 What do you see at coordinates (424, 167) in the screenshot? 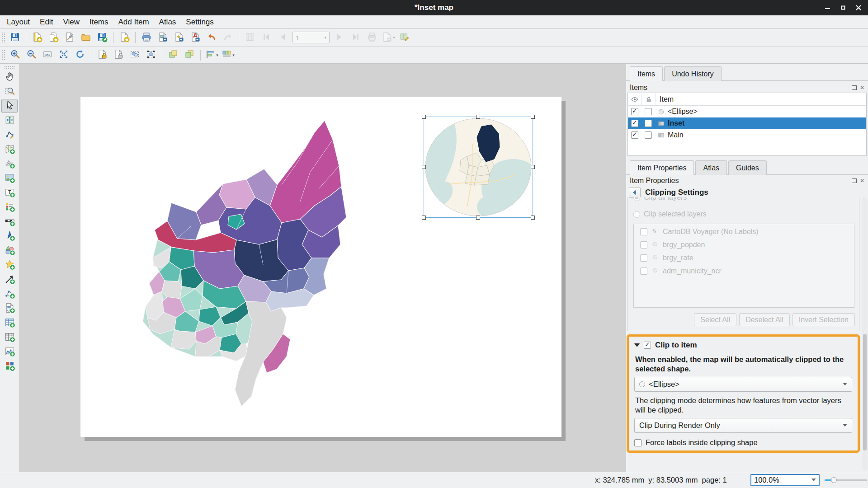
I see `resize-handle-w` at bounding box center [424, 167].